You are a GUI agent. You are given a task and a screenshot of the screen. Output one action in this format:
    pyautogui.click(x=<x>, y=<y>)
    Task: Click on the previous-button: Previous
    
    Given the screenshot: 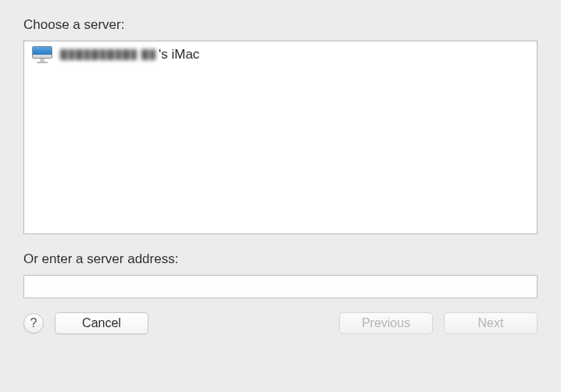 What is the action you would take?
    pyautogui.click(x=386, y=323)
    